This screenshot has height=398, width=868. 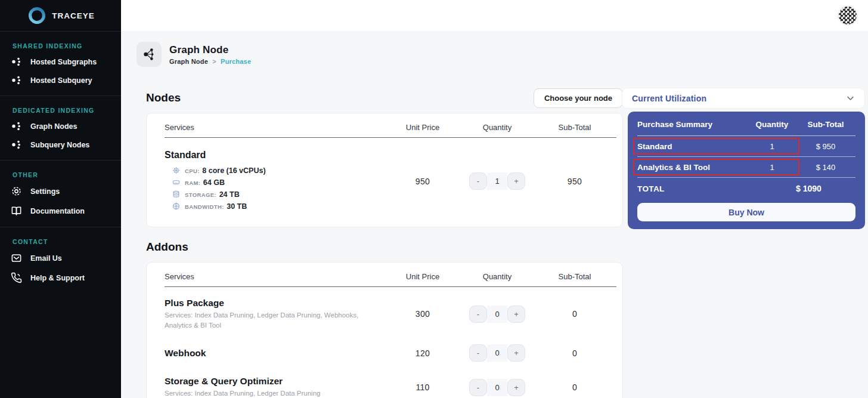 I want to click on current-utilization-dropdown: Current Utilization, so click(x=743, y=98).